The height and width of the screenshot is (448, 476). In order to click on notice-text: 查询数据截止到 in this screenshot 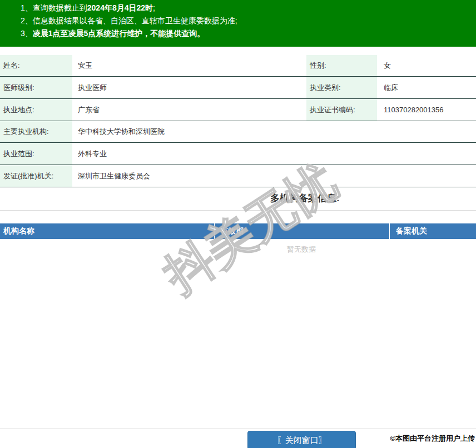, I will do `click(60, 8)`.